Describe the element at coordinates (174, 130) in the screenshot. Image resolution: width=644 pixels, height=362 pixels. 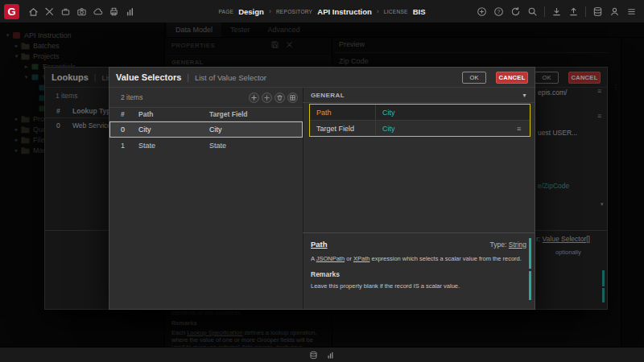
I see `cell-path: City` at that location.